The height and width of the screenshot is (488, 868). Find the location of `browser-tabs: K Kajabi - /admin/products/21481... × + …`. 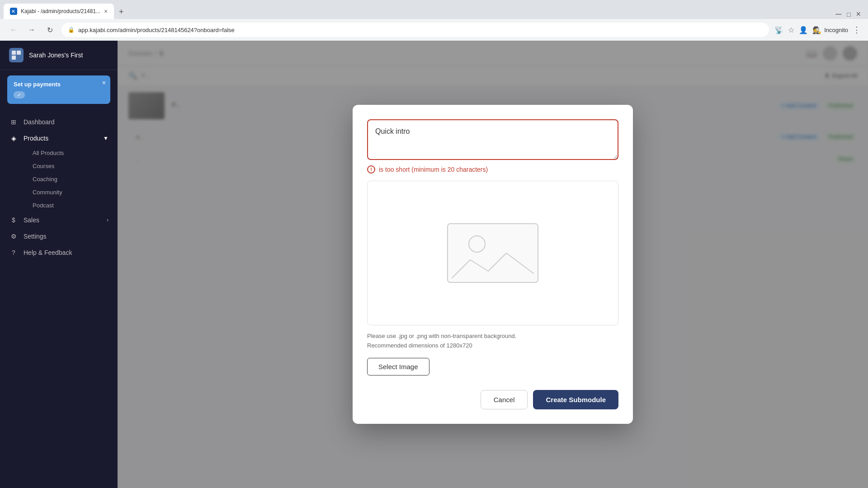

browser-tabs: K Kajabi - /admin/products/21481... × + … is located at coordinates (434, 9).